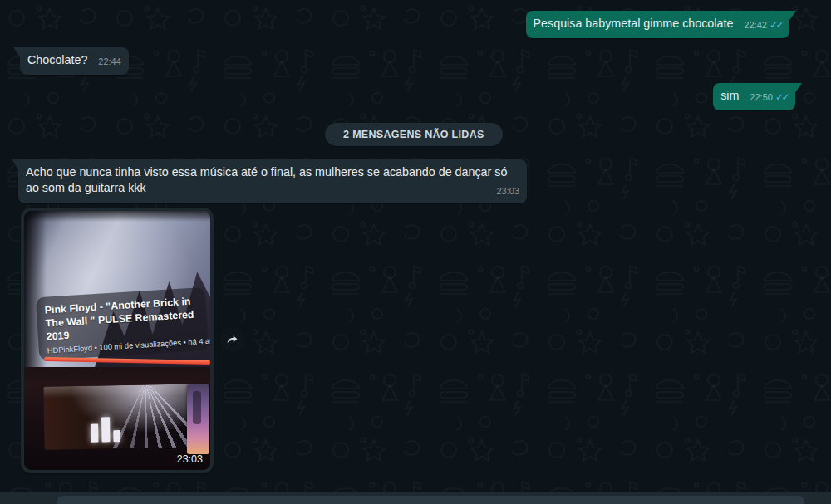 The image size is (831, 504). What do you see at coordinates (197, 408) in the screenshot?
I see `vertical-video-figure` at bounding box center [197, 408].